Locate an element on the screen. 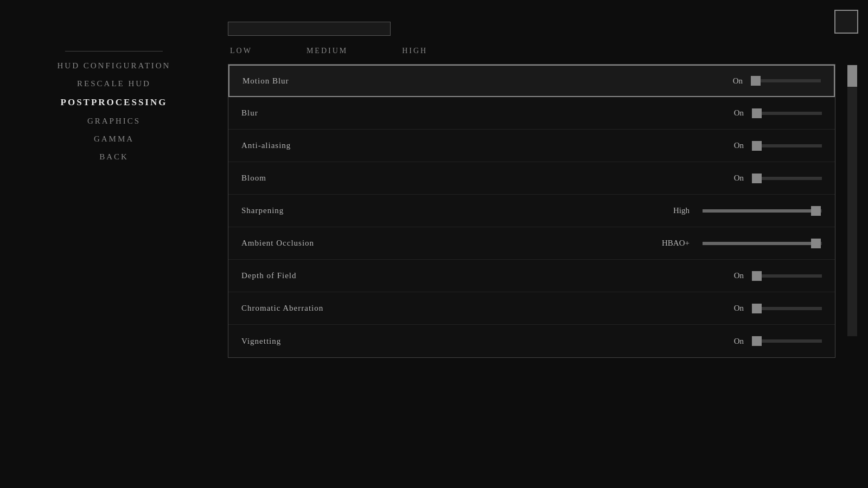 This screenshot has height=488, width=868. sidebar-item-rescale-hud: RESCALE HUD is located at coordinates (114, 84).